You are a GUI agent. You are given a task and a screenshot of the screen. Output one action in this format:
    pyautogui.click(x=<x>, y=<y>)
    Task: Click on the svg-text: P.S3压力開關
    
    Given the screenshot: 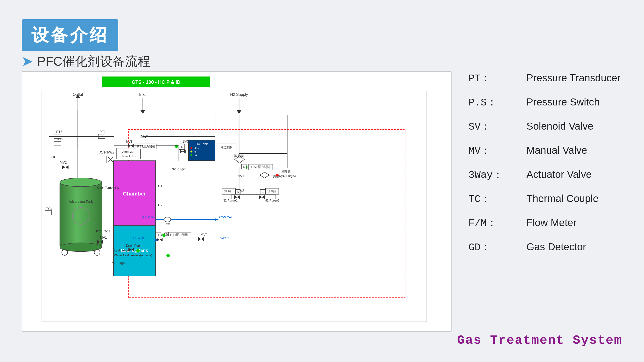 What is the action you would take?
    pyautogui.click(x=146, y=146)
    